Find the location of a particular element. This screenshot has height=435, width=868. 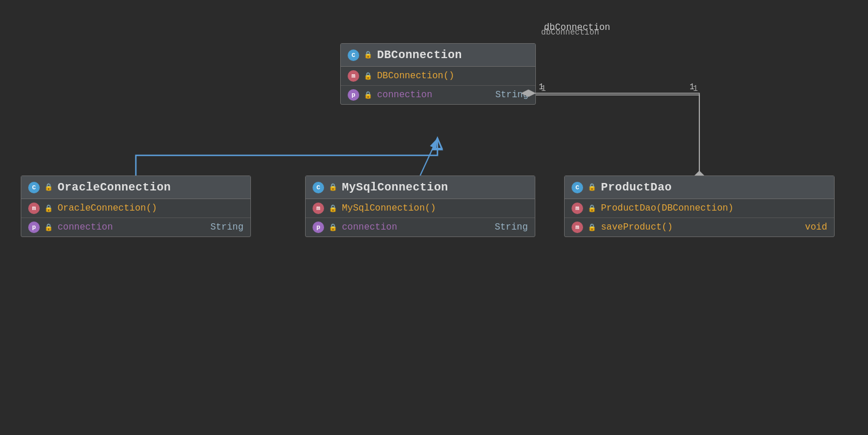

mysqlconnection-connection-name: connection is located at coordinates (370, 227).